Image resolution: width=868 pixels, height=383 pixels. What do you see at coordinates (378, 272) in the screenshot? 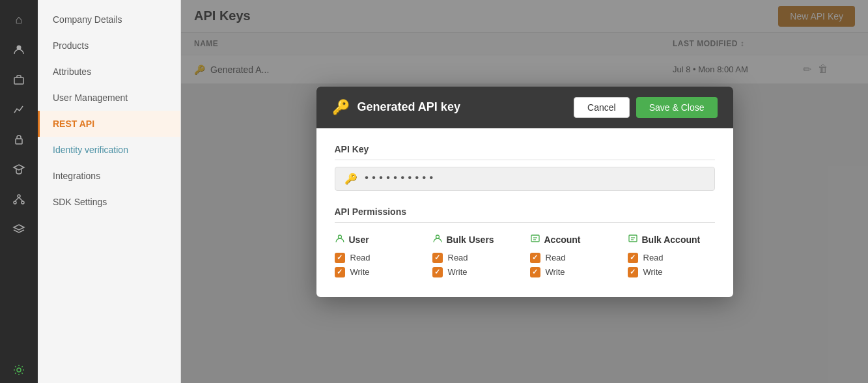
I see `user-write-permission: Write` at bounding box center [378, 272].